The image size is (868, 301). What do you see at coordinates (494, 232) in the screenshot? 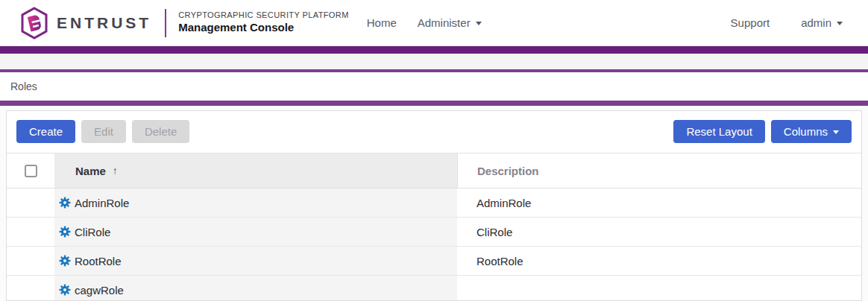
I see `role-description: CliRole` at bounding box center [494, 232].